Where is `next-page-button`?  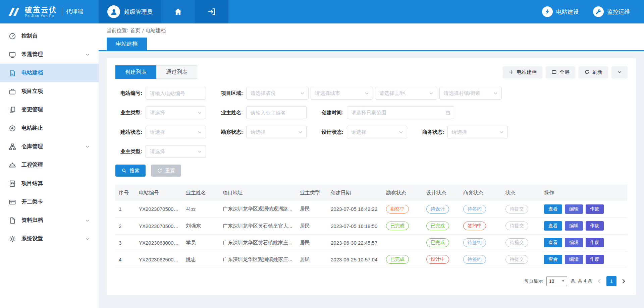
next-page-button is located at coordinates (624, 281).